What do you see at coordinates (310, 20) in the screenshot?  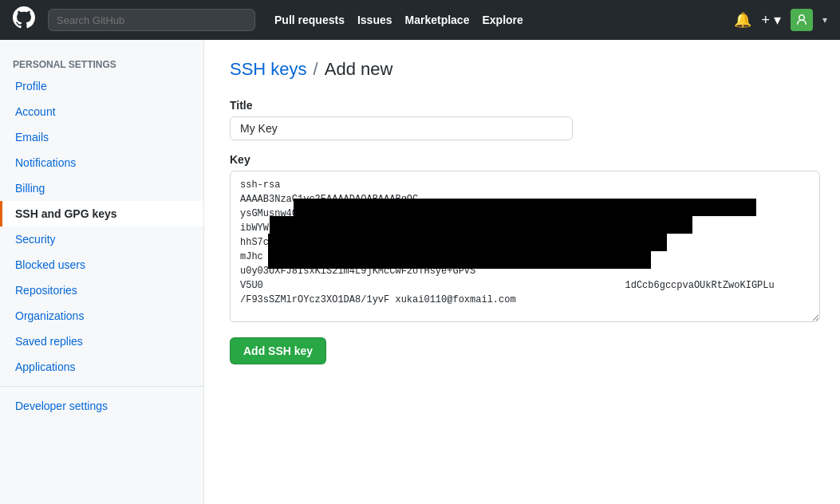 I see `pull-requests-link: Pull requests` at bounding box center [310, 20].